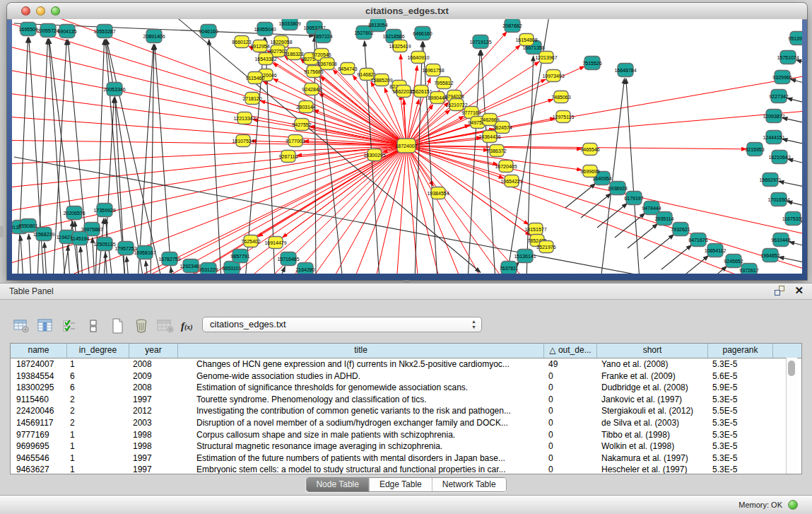  Describe the element at coordinates (28, 30) in the screenshot. I see `graph-node: 1695504` at that location.